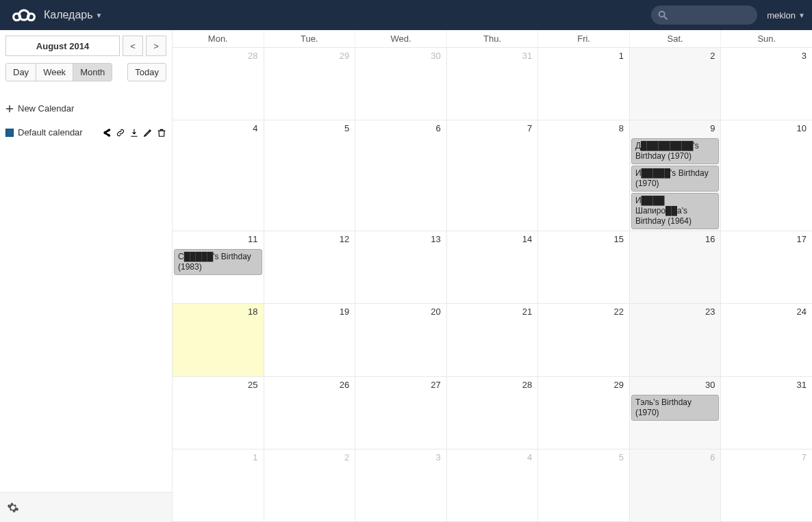 This screenshot has width=812, height=522. What do you see at coordinates (710, 312) in the screenshot?
I see `day-number: 23` at bounding box center [710, 312].